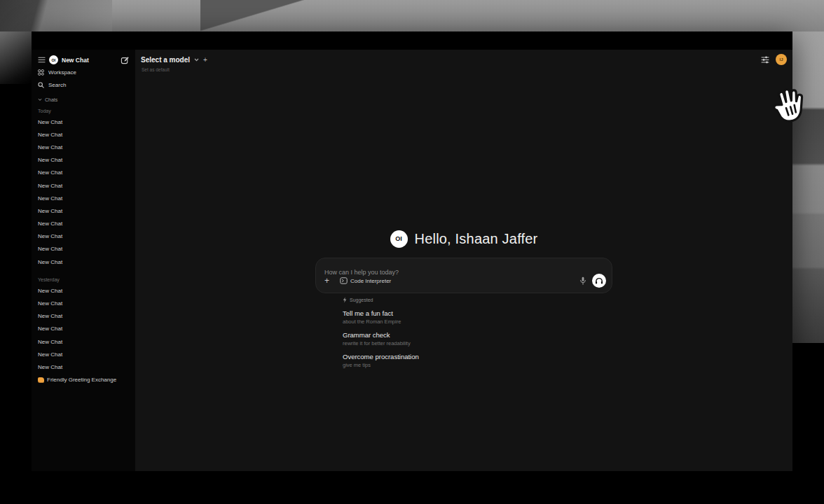 Image resolution: width=824 pixels, height=504 pixels. Describe the element at coordinates (809, 188) in the screenshot. I see `backdrop-right-strip` at that location.